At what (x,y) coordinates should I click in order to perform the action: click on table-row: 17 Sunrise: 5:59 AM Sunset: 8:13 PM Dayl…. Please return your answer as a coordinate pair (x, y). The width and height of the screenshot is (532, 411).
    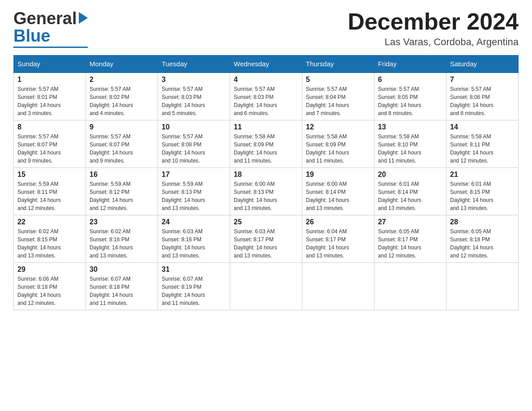
    Looking at the image, I should click on (194, 192).